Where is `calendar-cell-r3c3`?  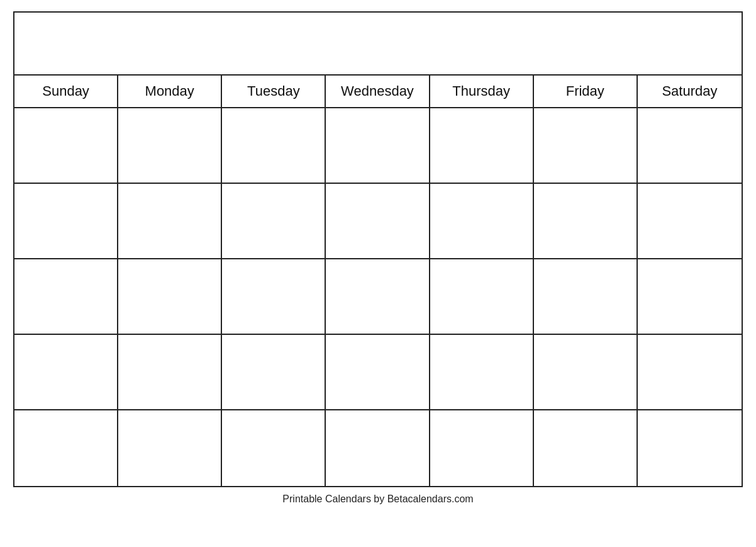
calendar-cell-r3c3 is located at coordinates (274, 297).